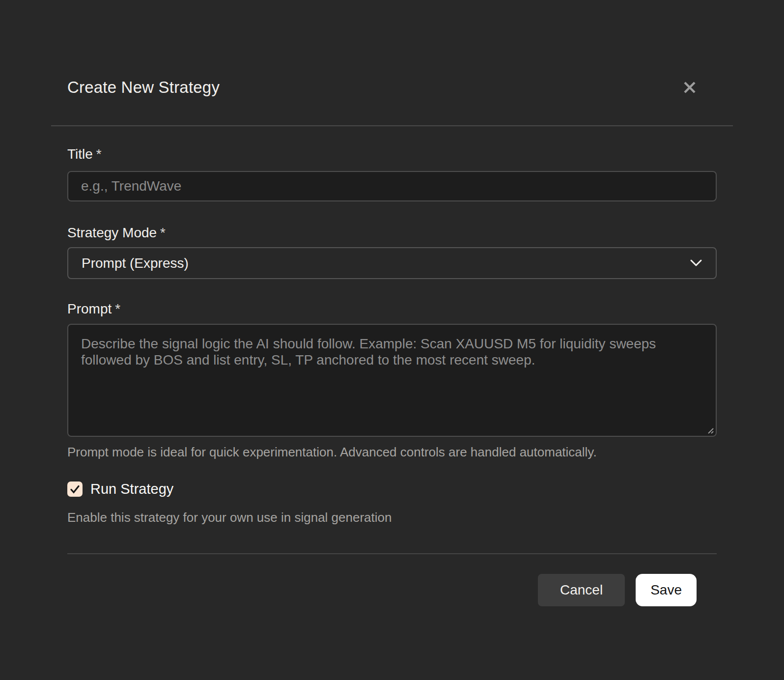 This screenshot has width=784, height=680. What do you see at coordinates (132, 489) in the screenshot?
I see `run-strategy-label: Run Strategy` at bounding box center [132, 489].